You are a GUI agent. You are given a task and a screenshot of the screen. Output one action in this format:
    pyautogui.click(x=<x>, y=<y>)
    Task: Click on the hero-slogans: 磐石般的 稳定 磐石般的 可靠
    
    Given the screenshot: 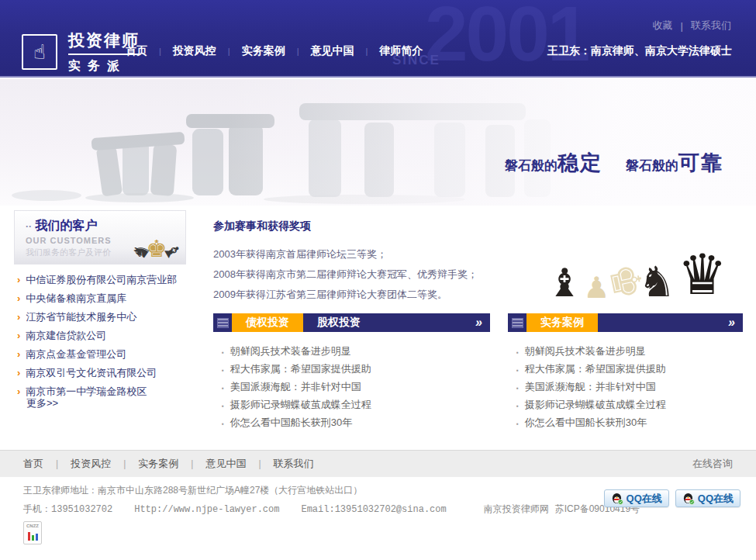 What is the action you would take?
    pyautogui.click(x=614, y=163)
    